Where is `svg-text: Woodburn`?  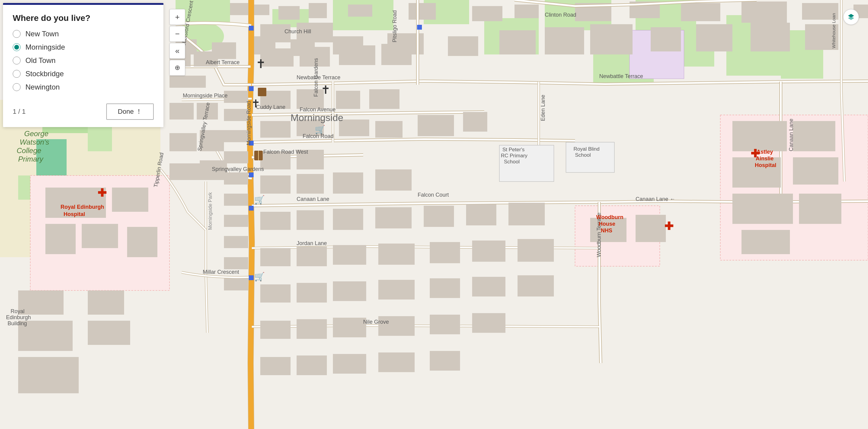 svg-text: Woodburn is located at coordinates (610, 217).